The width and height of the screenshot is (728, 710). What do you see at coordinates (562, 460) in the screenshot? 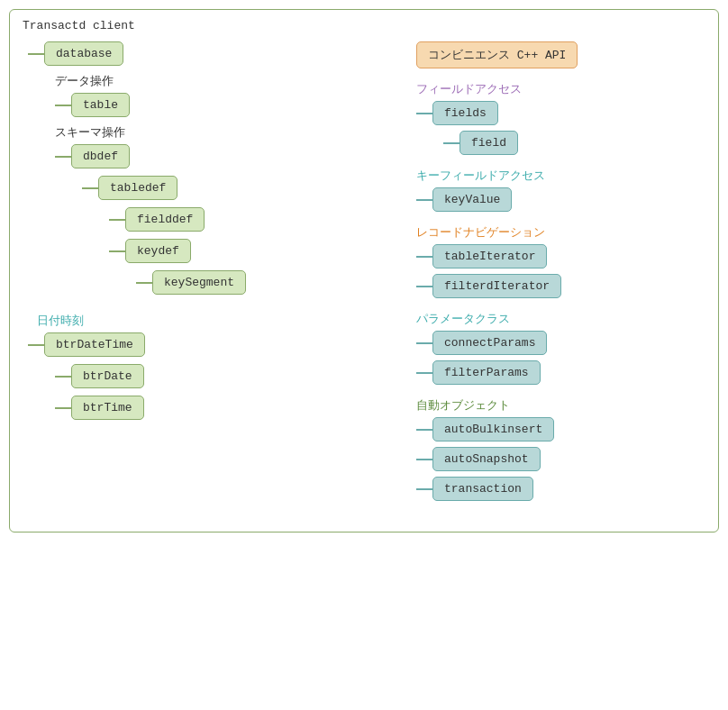
I see `autoSnapshot-row: autoSnapshot` at bounding box center [562, 460].